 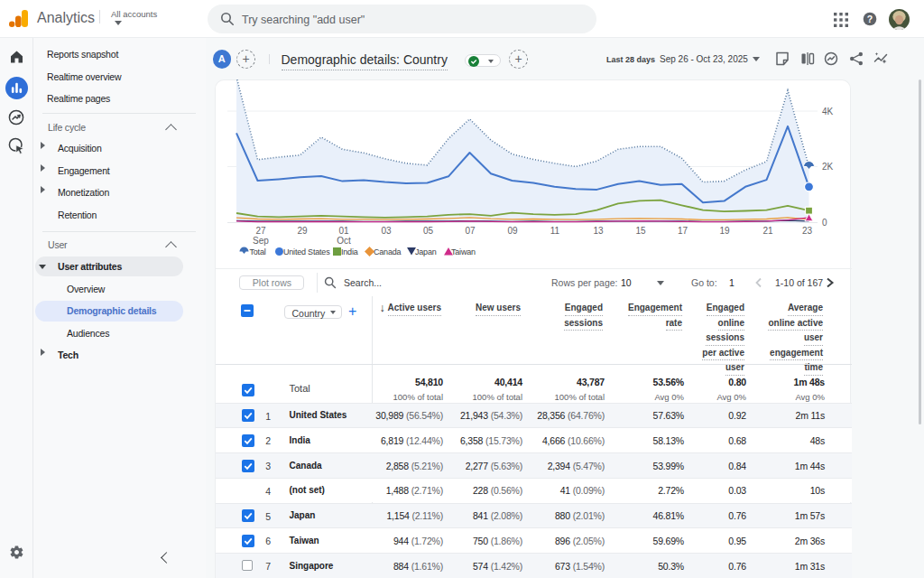 What do you see at coordinates (598, 231) in the screenshot?
I see `svg-text: 13` at bounding box center [598, 231].